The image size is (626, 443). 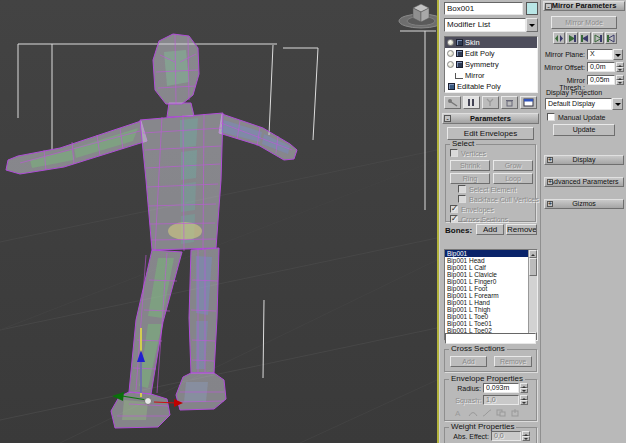 What do you see at coordinates (572, 38) in the screenshot?
I see `paste-green-to-blue-bones-icon` at bounding box center [572, 38].